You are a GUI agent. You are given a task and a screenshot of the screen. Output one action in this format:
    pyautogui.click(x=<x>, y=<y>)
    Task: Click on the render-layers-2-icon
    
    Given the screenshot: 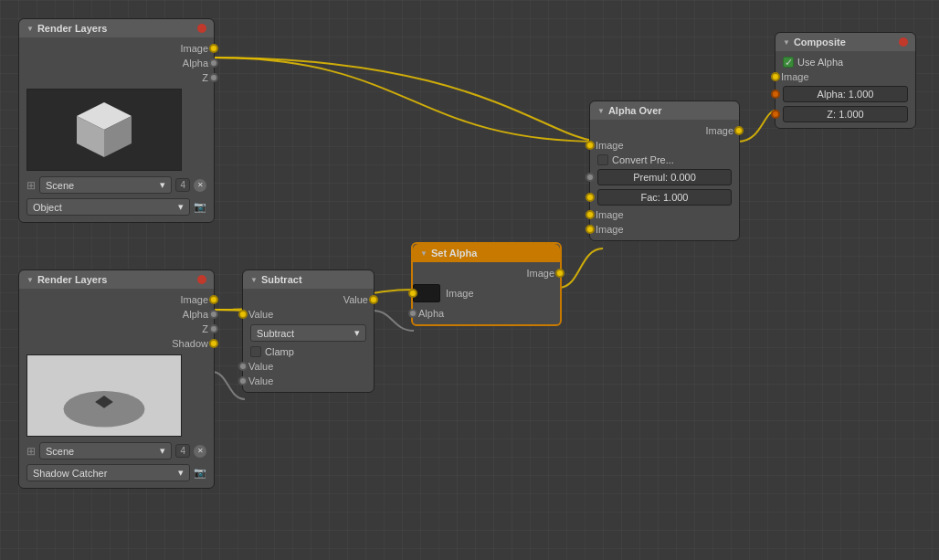 What is the action you would take?
    pyautogui.click(x=202, y=280)
    